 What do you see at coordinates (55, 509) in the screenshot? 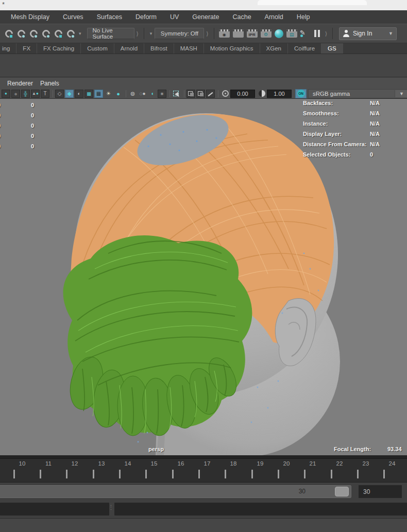
I see `command-line-input` at bounding box center [55, 509].